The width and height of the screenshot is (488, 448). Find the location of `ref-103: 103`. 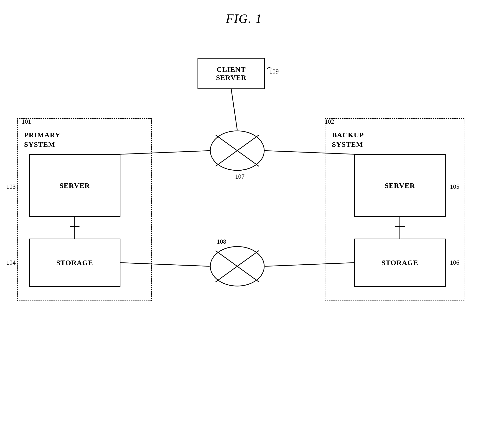

ref-103: 103 is located at coordinates (11, 187).